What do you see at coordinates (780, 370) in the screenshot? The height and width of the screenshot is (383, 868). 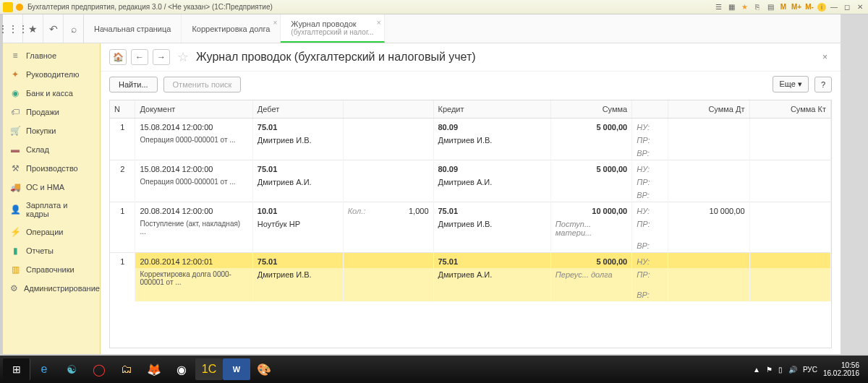 I see `tray-network-icon: ▯` at bounding box center [780, 370].